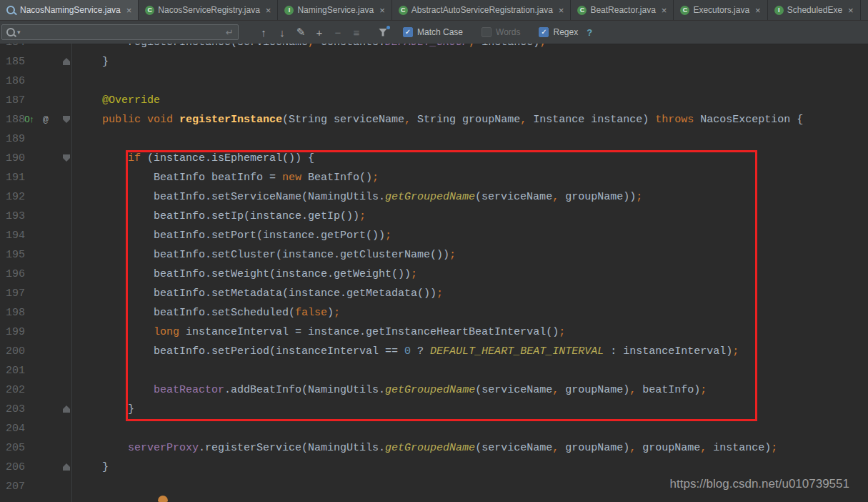 The height and width of the screenshot is (502, 868). Describe the element at coordinates (36, 448) in the screenshot. I see `gutter: 205` at that location.